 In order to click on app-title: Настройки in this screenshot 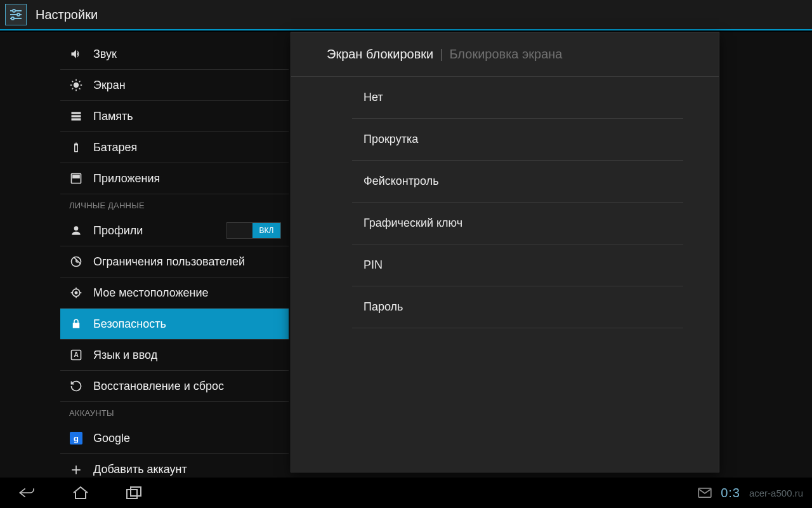, I will do `click(67, 15)`.